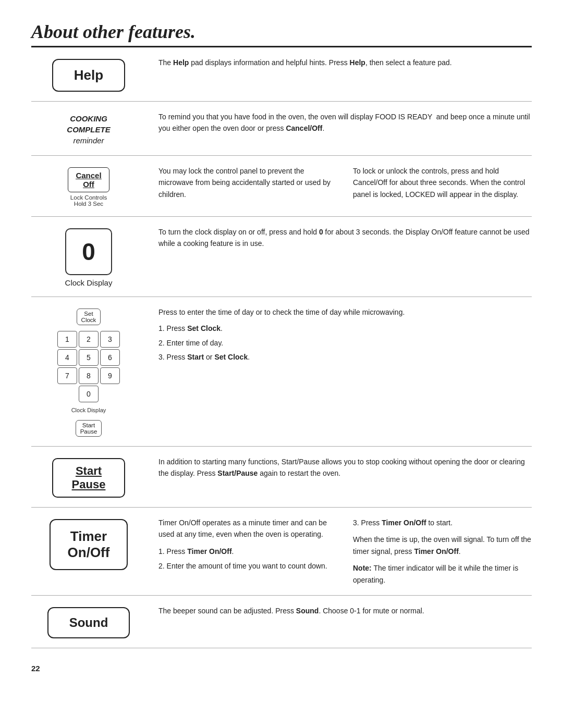 This screenshot has height=728, width=563. I want to click on set-clock-right: Press to enter the time of day or to che…, so click(345, 336).